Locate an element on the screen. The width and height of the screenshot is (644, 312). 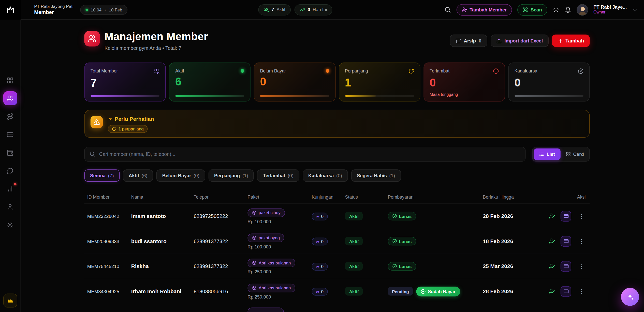
sidebar-item-routes is located at coordinates (10, 116).